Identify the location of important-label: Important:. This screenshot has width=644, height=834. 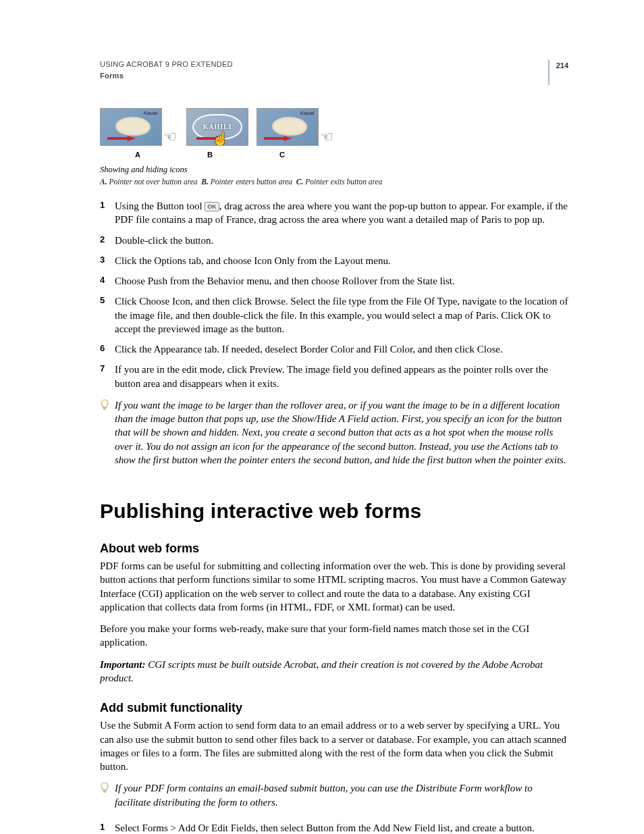
(123, 664).